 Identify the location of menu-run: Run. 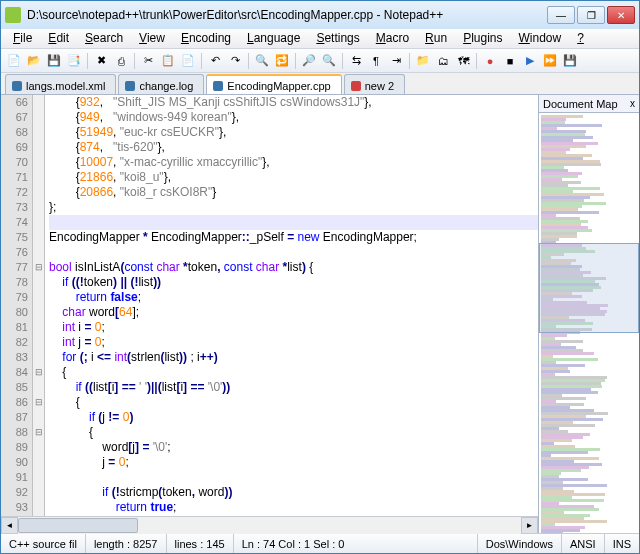
(436, 38).